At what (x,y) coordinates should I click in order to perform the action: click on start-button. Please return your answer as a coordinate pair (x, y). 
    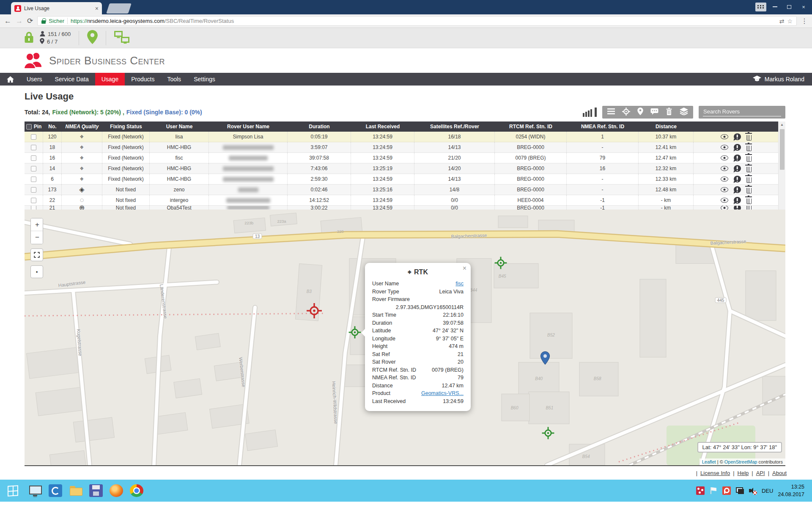
    Looking at the image, I should click on (13, 491).